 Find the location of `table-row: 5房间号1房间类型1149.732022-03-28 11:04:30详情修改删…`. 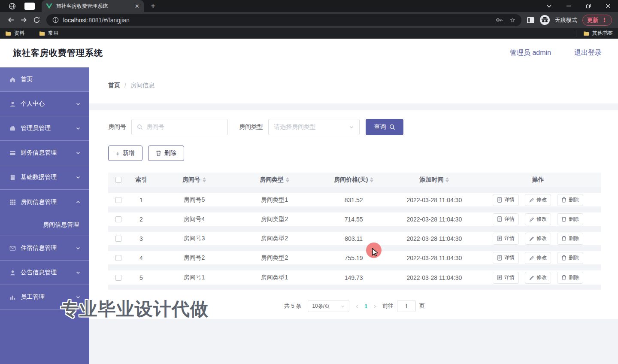

table-row: 5房间号1房间类型1149.732022-03-28 11:04:30详情修改删… is located at coordinates (354, 280).